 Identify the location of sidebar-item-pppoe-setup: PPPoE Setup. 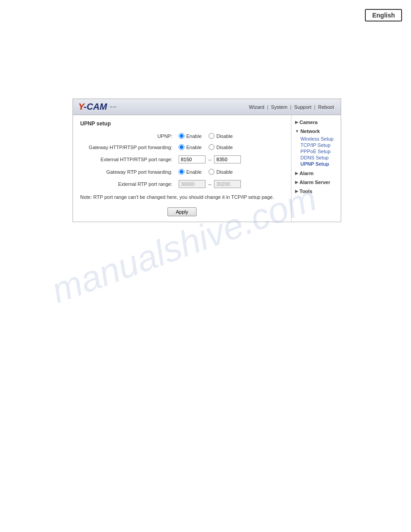
(316, 151).